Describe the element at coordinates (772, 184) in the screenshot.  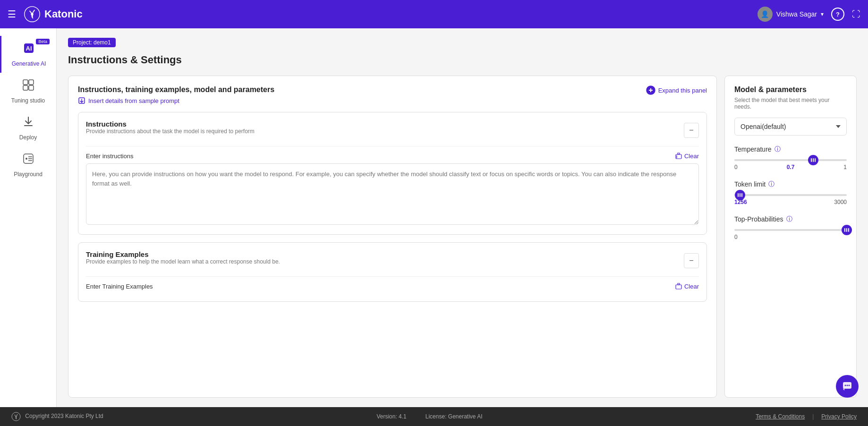
I see `token-limit-help-icon: ⓘ` at that location.